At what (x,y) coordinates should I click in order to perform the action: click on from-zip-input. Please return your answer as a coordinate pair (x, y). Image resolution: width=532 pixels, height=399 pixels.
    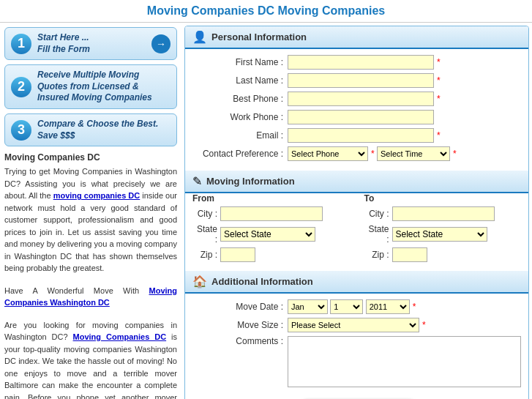
    Looking at the image, I should click on (238, 255).